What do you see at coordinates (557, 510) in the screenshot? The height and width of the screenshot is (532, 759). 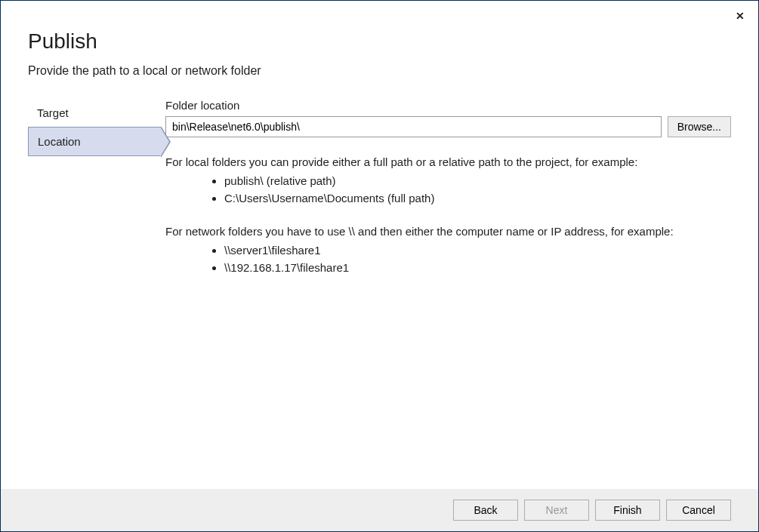 I see `next-button: Next` at bounding box center [557, 510].